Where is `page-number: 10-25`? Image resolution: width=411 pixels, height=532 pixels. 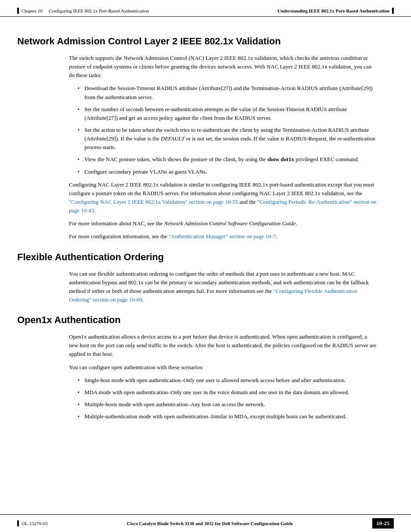 page-number: 10-25 is located at coordinates (383, 523).